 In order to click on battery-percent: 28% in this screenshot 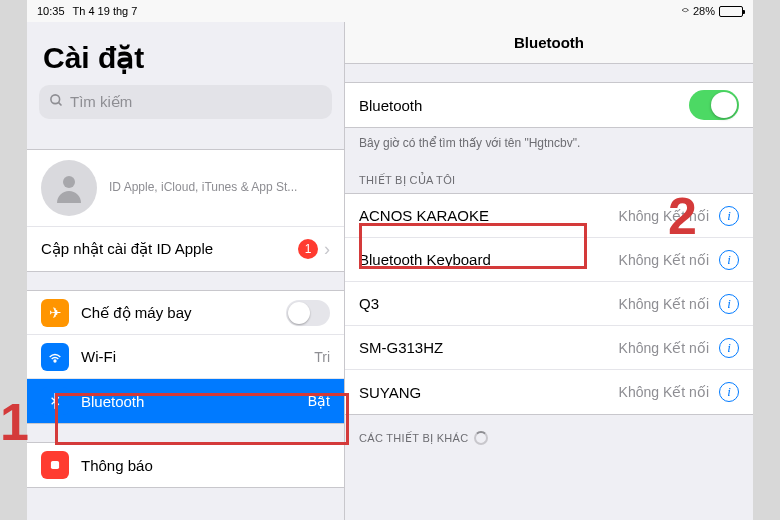, I will do `click(704, 11)`.